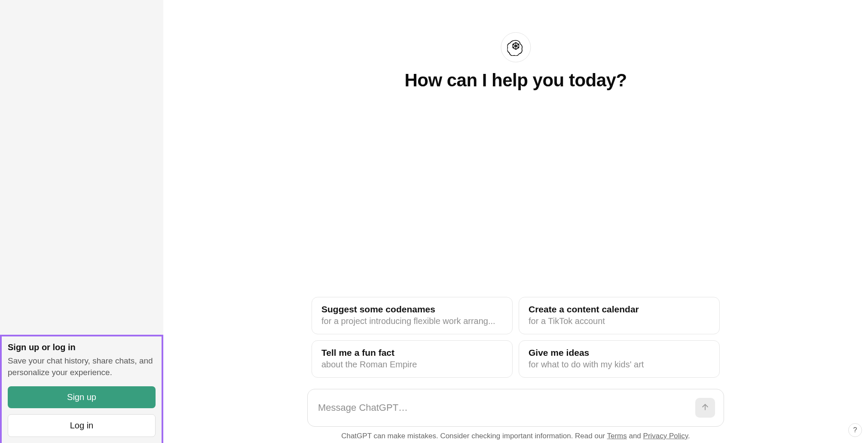 The width and height of the screenshot is (868, 443). What do you see at coordinates (705, 408) in the screenshot?
I see `send-button` at bounding box center [705, 408].